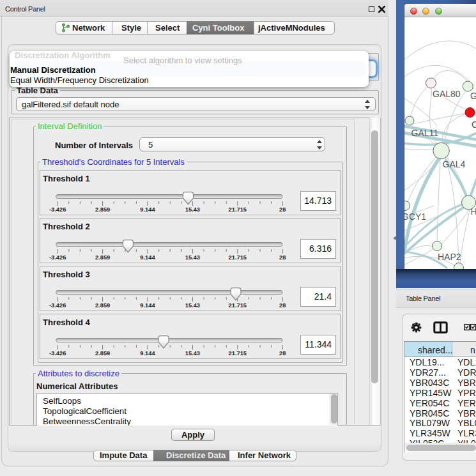  Describe the element at coordinates (447, 94) in the screenshot. I see `svg-text: GAL80` at that location.